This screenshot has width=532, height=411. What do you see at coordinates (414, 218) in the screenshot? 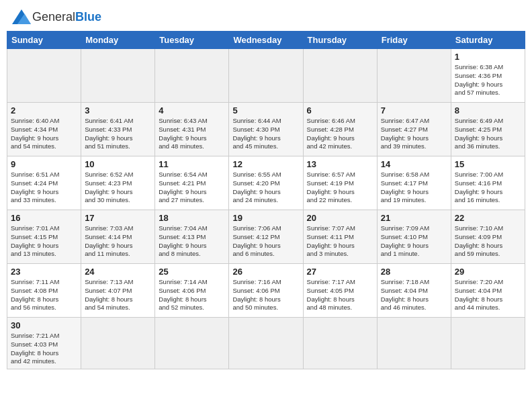
I see `day-number: 21` at bounding box center [414, 218].